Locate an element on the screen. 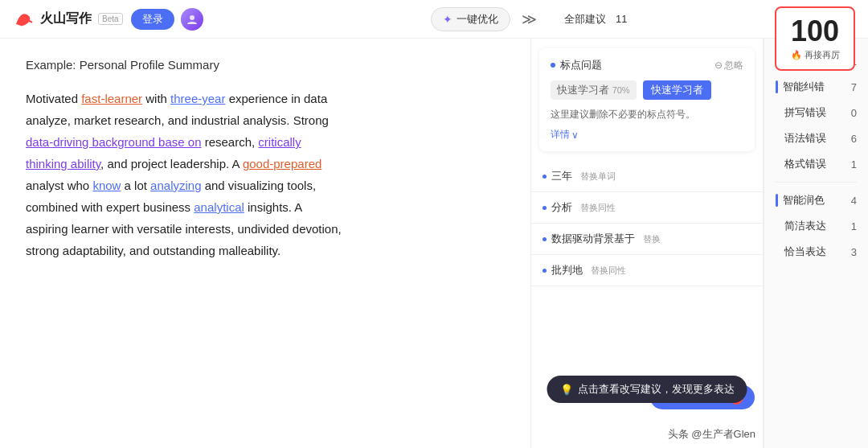 This screenshot has height=448, width=868. logo-icon is located at coordinates (24, 19).